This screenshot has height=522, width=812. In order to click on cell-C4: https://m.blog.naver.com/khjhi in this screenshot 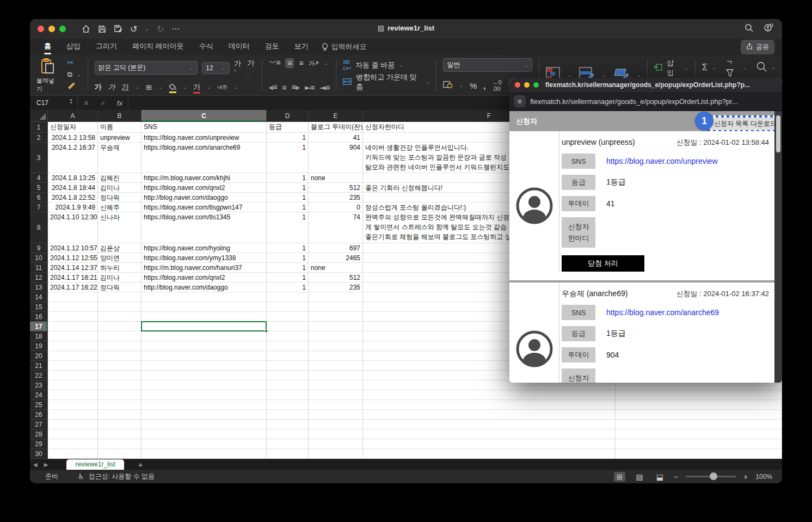, I will do `click(204, 178)`.